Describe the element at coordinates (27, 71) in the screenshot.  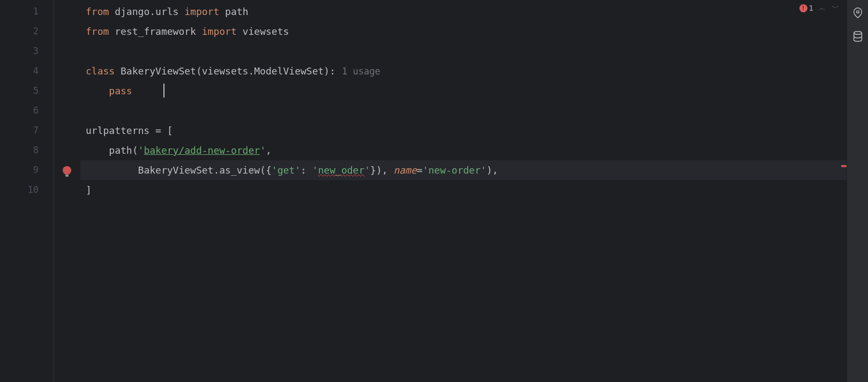
I see `line-number: 4` at that location.